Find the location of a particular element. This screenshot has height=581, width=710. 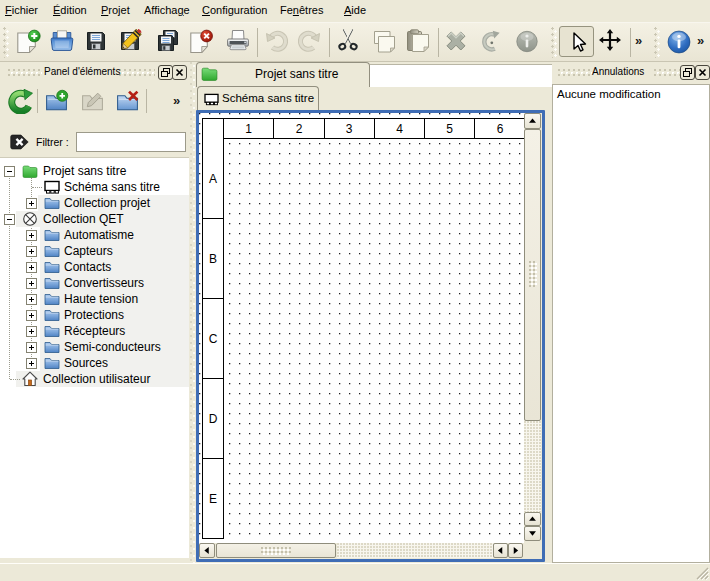

svg-text: 5 is located at coordinates (450, 129).